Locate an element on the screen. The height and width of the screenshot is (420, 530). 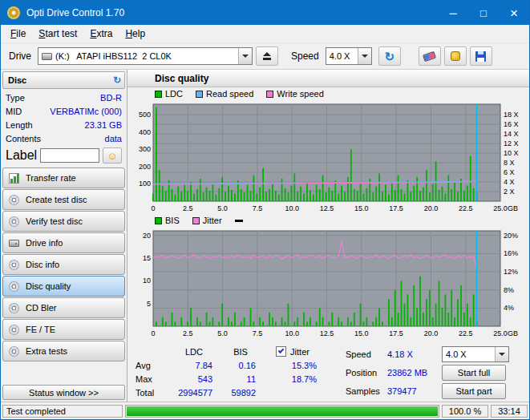
legend-ldc: LDC is located at coordinates (168, 94).